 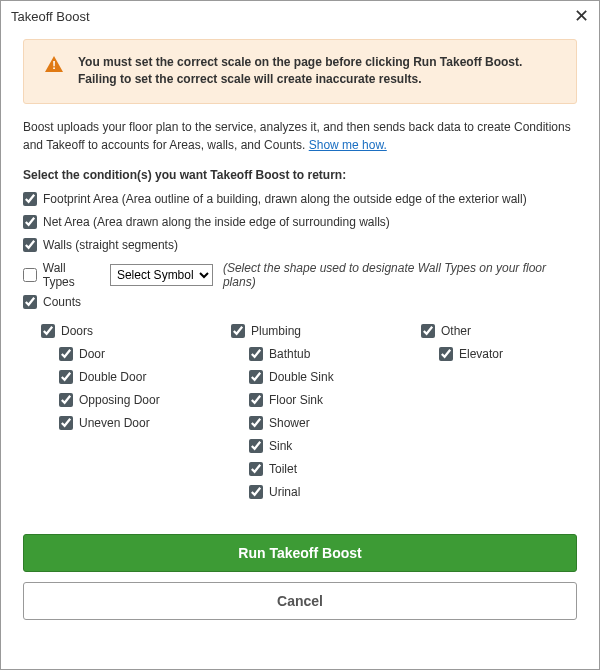 I want to click on double-door-input, so click(x=66, y=377).